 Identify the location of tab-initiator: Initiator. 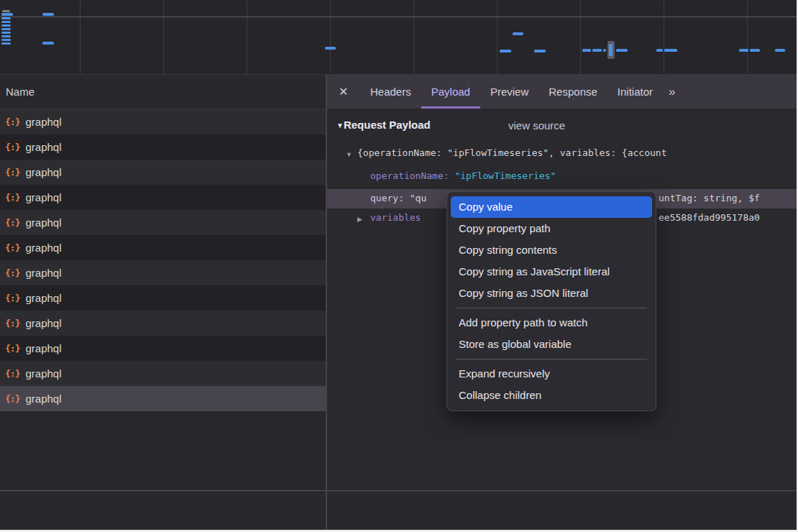
(636, 92).